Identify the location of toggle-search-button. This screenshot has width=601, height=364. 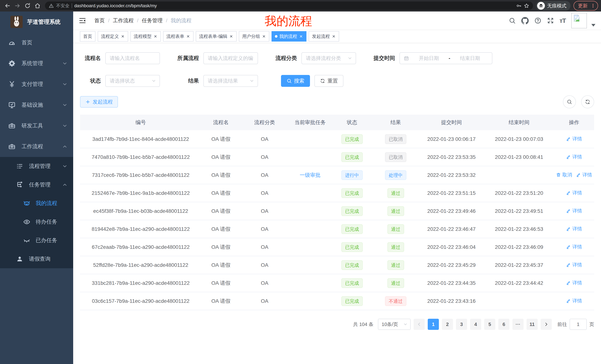
(569, 102).